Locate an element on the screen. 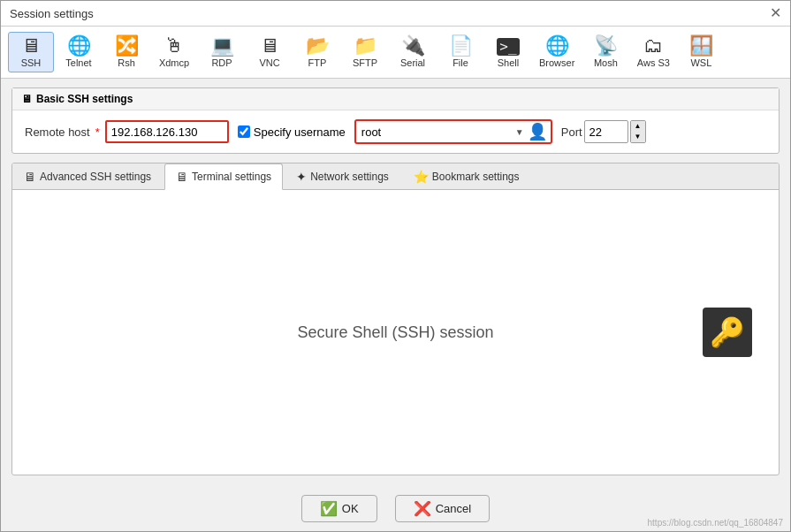 The image size is (791, 532). browser-icon: 🌐 is located at coordinates (557, 46).